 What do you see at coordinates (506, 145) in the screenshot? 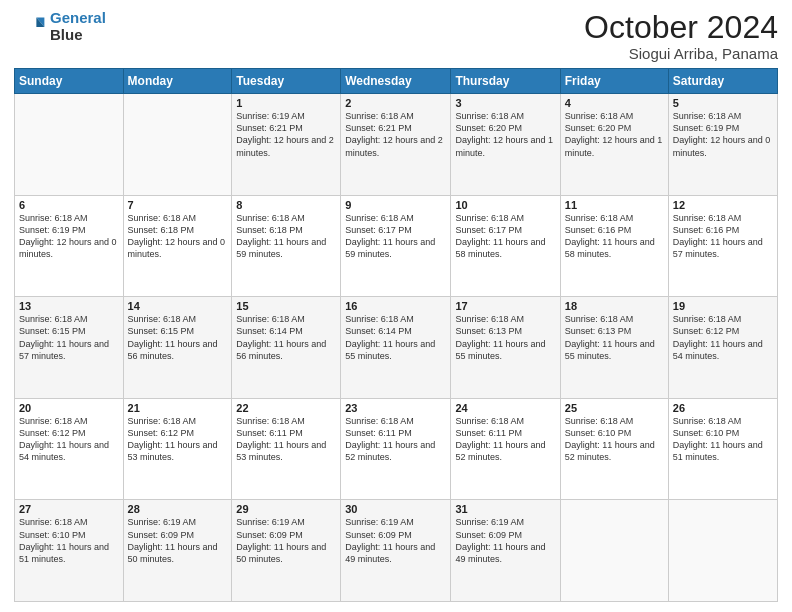
I see `calendar-cell: 3Sunrise: 6:18 AMSunset: 6:20 PMDaylight…` at bounding box center [506, 145].